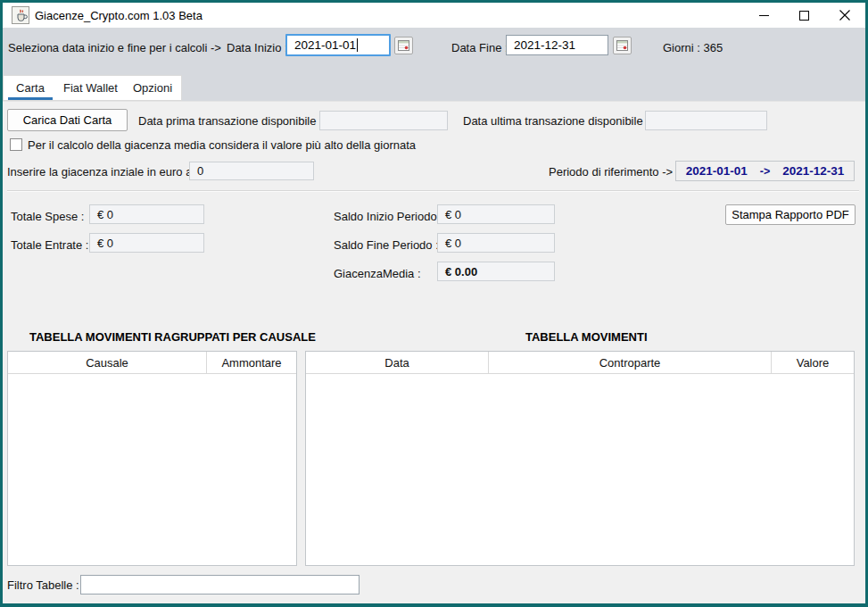 The width and height of the screenshot is (868, 607). Describe the element at coordinates (496, 271) in the screenshot. I see `giacenza-media-field: € 0.00` at that location.